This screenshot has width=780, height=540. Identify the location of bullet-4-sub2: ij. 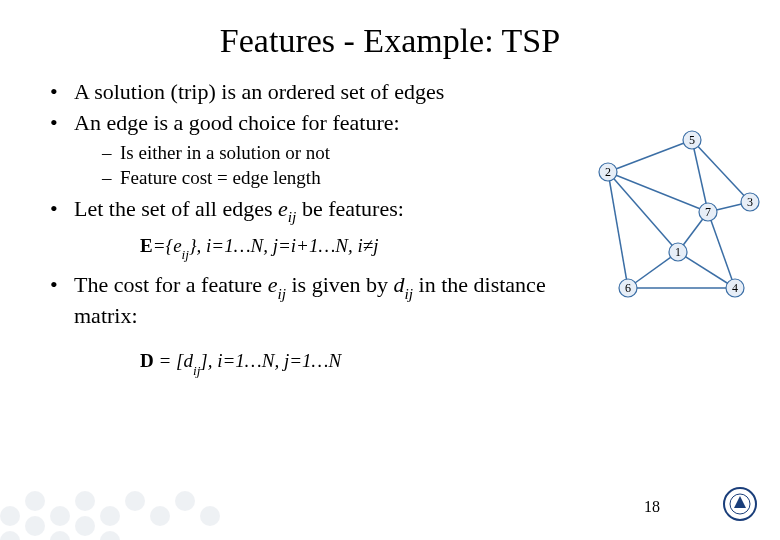
(410, 294).